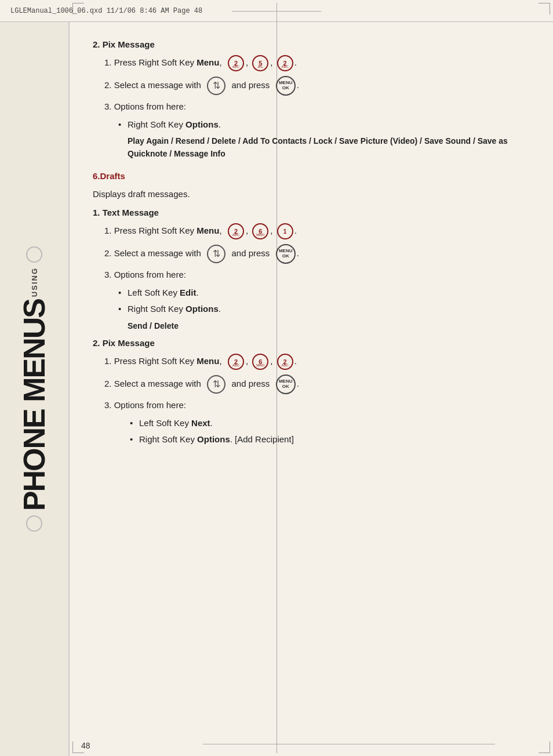 The width and height of the screenshot is (553, 756). What do you see at coordinates (216, 86) in the screenshot?
I see `nav-button-top: ⇅` at bounding box center [216, 86].